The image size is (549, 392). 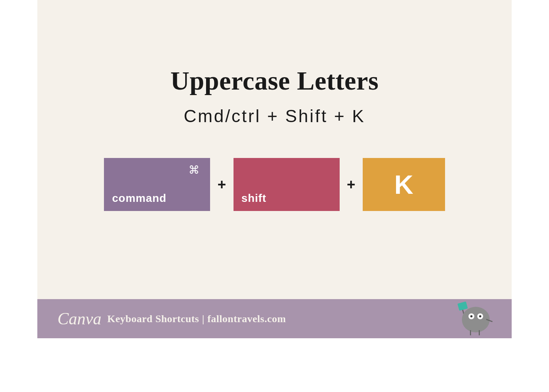 What do you see at coordinates (404, 185) in the screenshot?
I see `key-k-label: K` at bounding box center [404, 185].